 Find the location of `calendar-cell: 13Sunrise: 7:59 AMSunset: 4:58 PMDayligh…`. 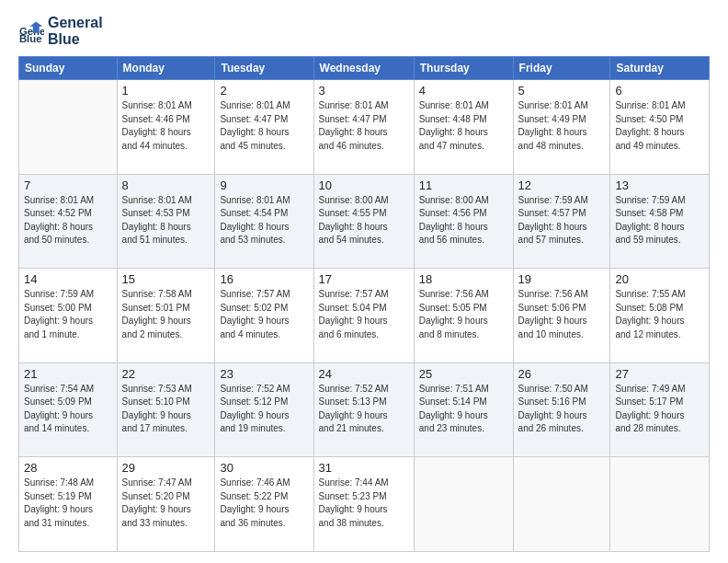

calendar-cell: 13Sunrise: 7:59 AMSunset: 4:58 PMDayligh… is located at coordinates (660, 221).